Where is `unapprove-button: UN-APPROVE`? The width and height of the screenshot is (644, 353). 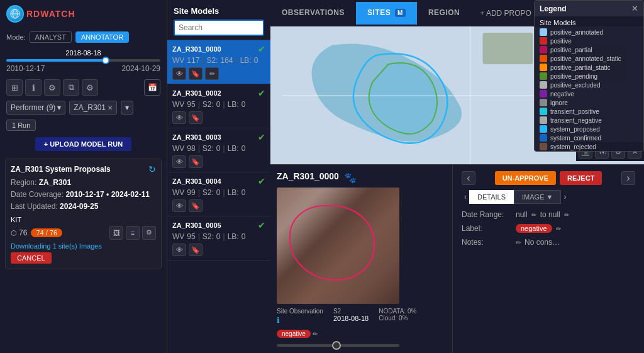
unapprove-button: UN-APPROVE is located at coordinates (526, 178).